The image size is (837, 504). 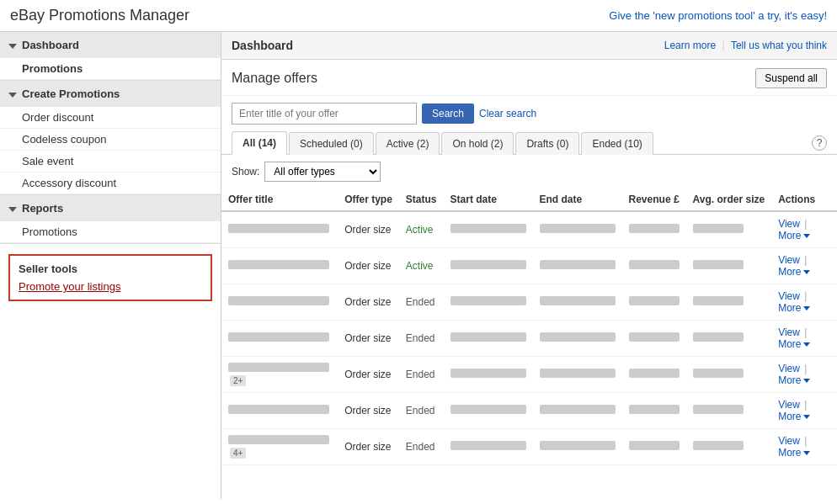 What do you see at coordinates (110, 209) in the screenshot?
I see `sidebar-section-header-reports: Reports` at bounding box center [110, 209].